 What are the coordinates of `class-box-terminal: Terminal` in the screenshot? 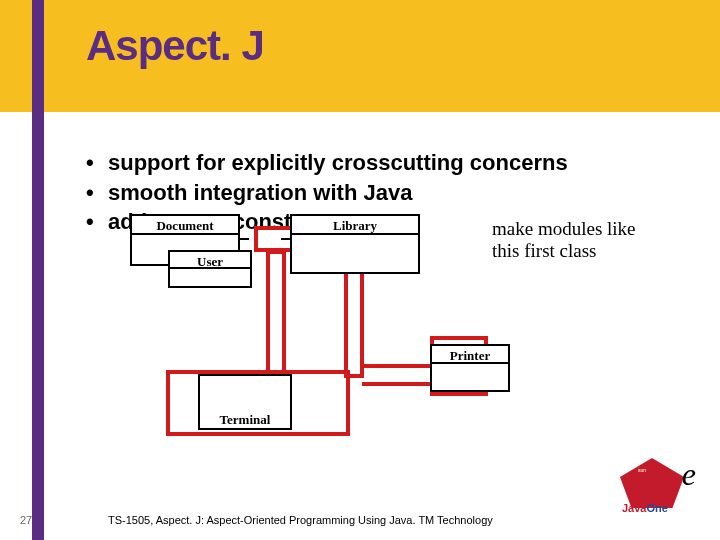 It's located at (245, 402).